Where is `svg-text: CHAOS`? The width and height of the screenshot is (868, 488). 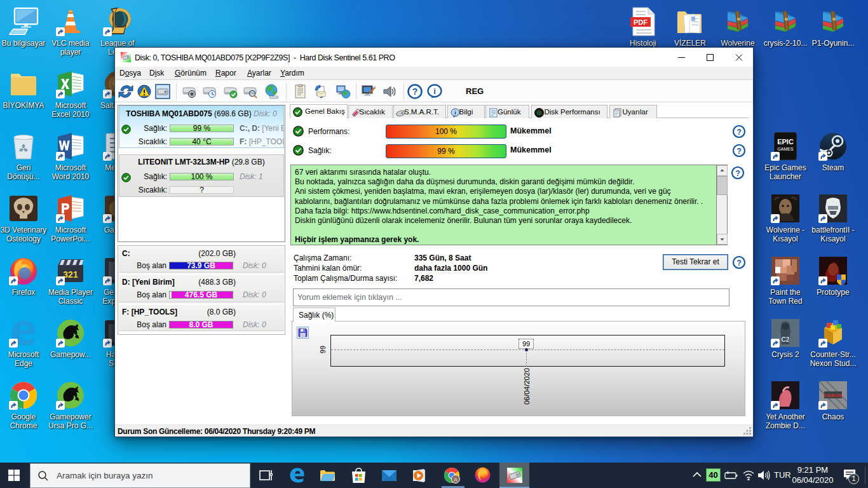 svg-text: CHAOS is located at coordinates (834, 395).